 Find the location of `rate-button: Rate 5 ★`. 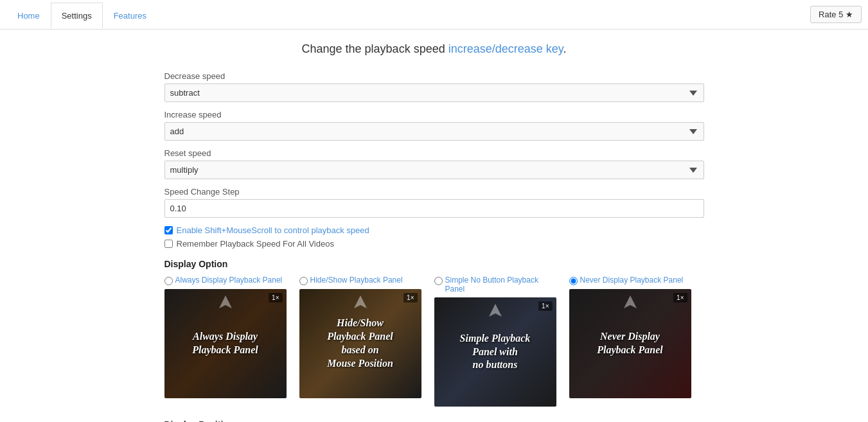

rate-button: Rate 5 ★ is located at coordinates (836, 14).